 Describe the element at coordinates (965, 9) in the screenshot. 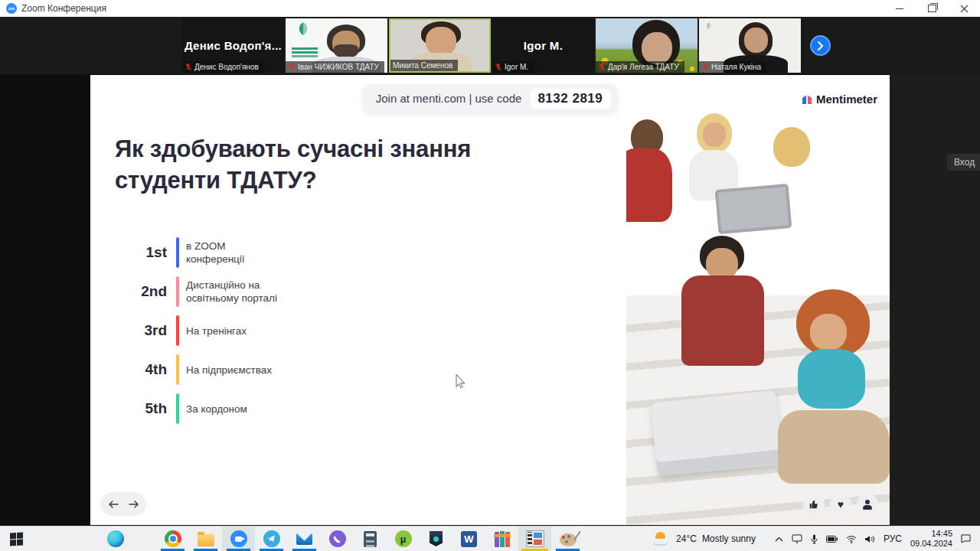

I see `close-icon` at that location.